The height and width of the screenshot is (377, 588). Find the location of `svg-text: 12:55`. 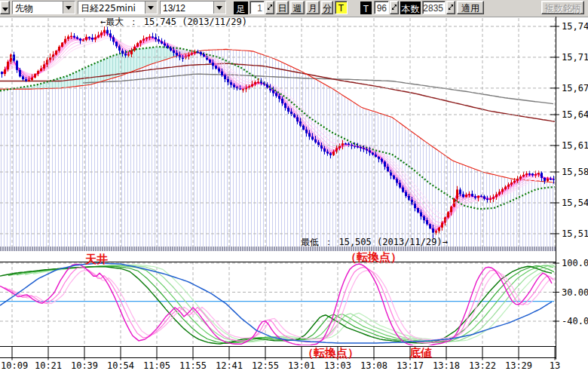

svg-text: 12:55 is located at coordinates (265, 366).